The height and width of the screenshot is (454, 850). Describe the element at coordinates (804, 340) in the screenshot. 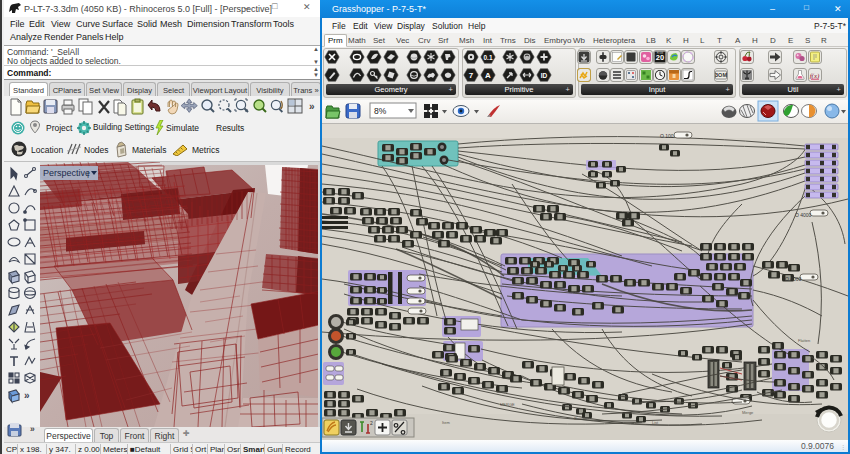

I see `svg-text: Flatten` at that location.